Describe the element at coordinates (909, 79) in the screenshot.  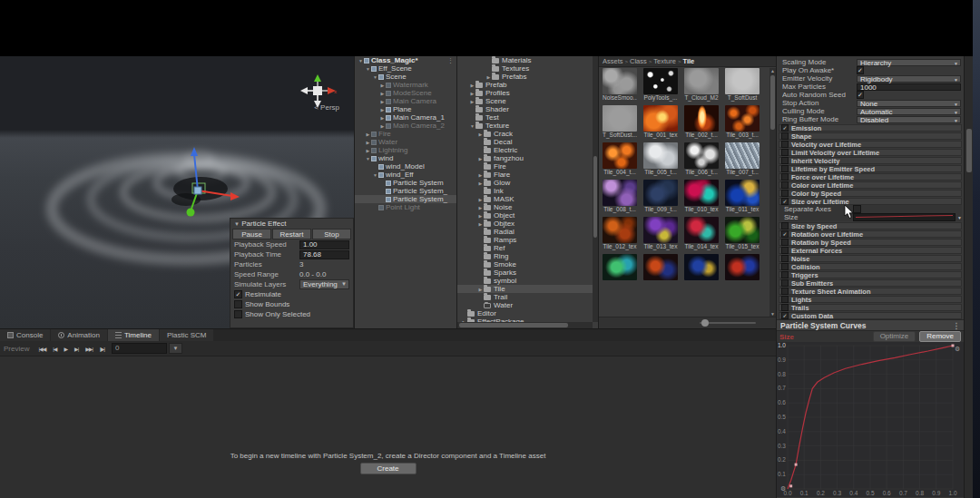
I see `property-dropdown: Rigidbody▼` at that location.